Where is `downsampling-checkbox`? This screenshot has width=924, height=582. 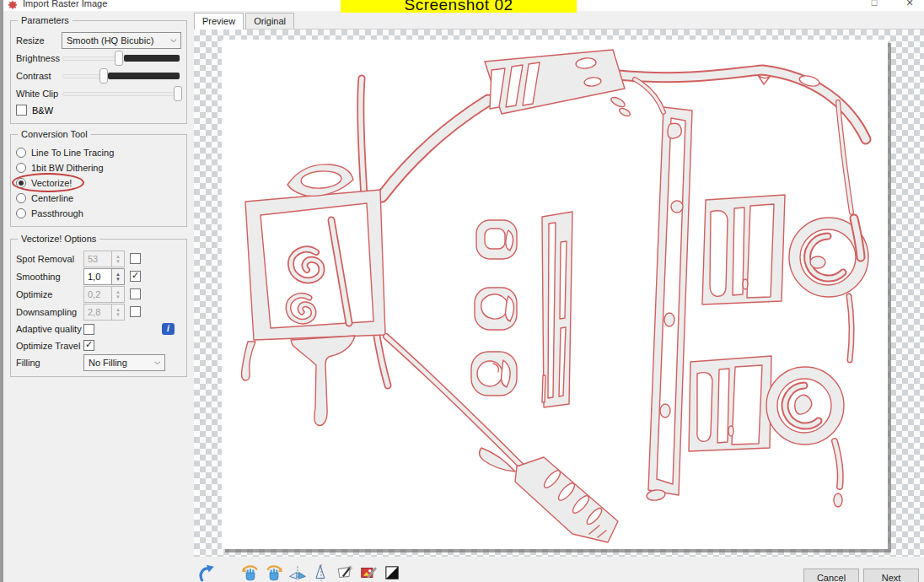
downsampling-checkbox is located at coordinates (135, 312).